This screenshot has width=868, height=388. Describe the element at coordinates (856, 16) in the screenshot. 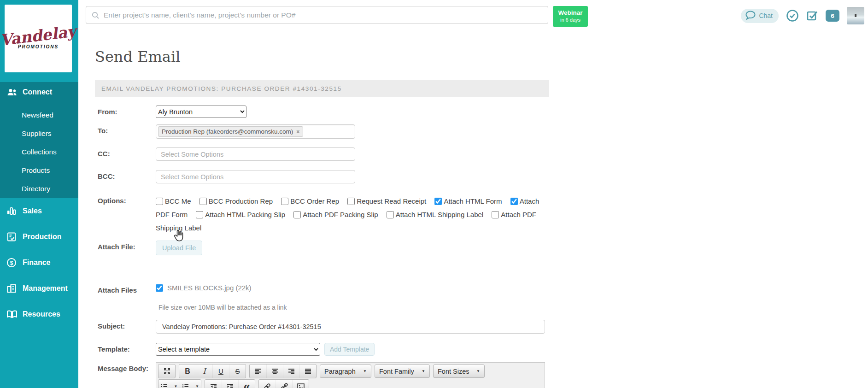

I see `avatar` at that location.